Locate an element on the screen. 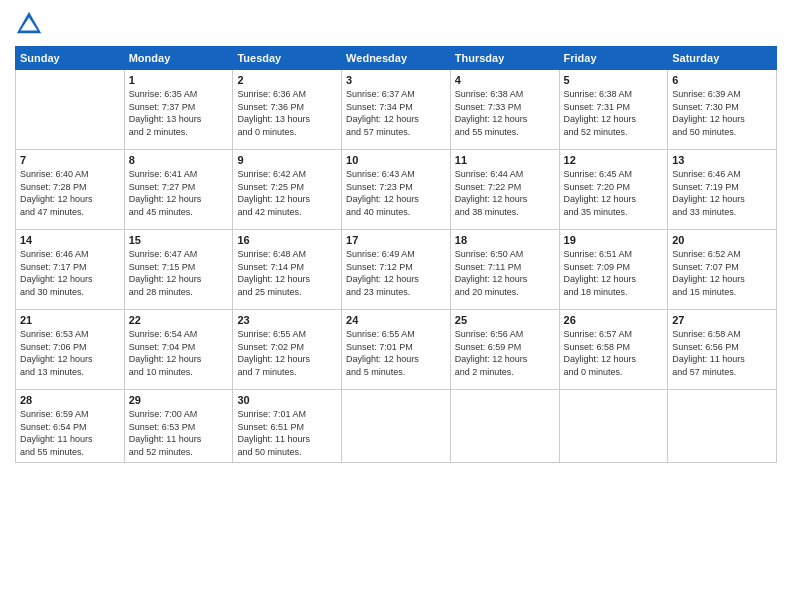 This screenshot has height=612, width=792. day-info: Sunrise: 6:51 AM Sunset: 7:09 PM Dayligh… is located at coordinates (614, 273).